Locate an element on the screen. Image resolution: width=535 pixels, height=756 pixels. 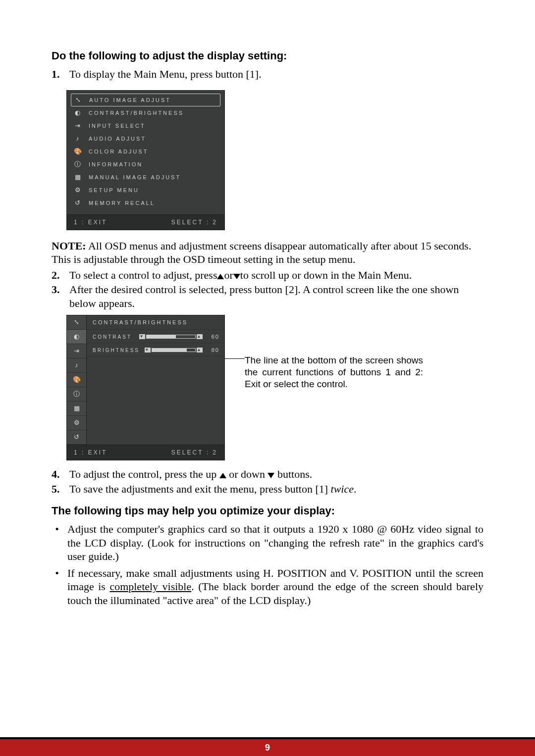
osd-control-title: CONTRAST/BRIGHTNESS is located at coordinates (156, 323).